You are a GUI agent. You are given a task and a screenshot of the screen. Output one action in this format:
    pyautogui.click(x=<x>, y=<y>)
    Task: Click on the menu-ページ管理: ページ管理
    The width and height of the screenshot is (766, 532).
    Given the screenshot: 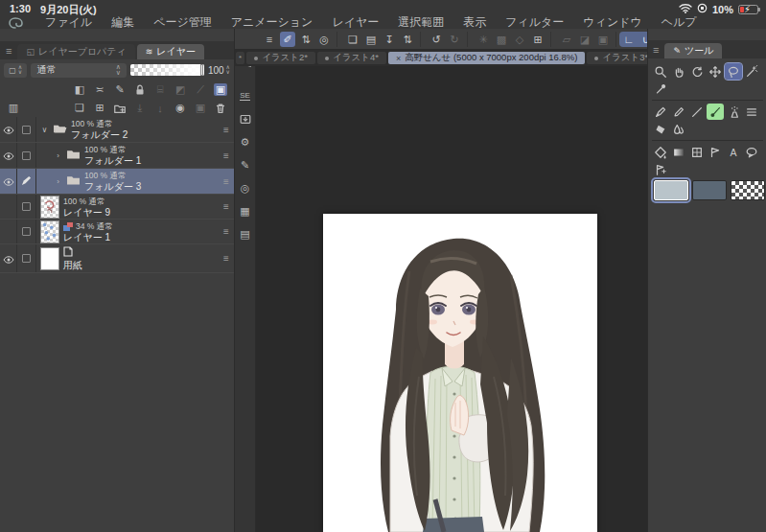 What is the action you would take?
    pyautogui.click(x=182, y=23)
    